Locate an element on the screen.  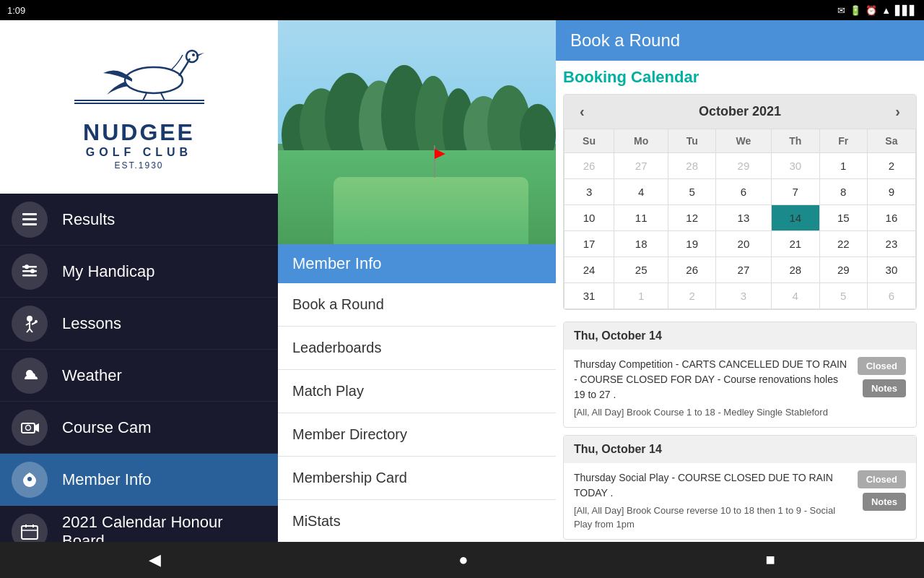
calendar-cell-w1c0: 3 is located at coordinates (589, 192).